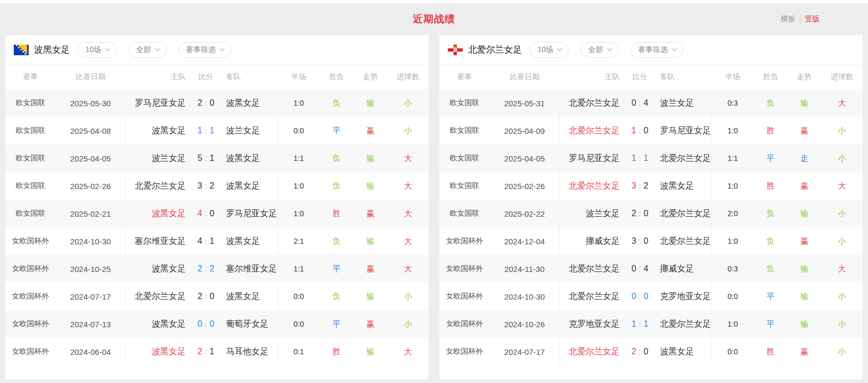 The height and width of the screenshot is (383, 868). Describe the element at coordinates (217, 158) in the screenshot. I see `match-row: 欧女国联 2025-04-05 波兰女足 5 : 1 波黑女足 1:1 负 输 …` at that location.